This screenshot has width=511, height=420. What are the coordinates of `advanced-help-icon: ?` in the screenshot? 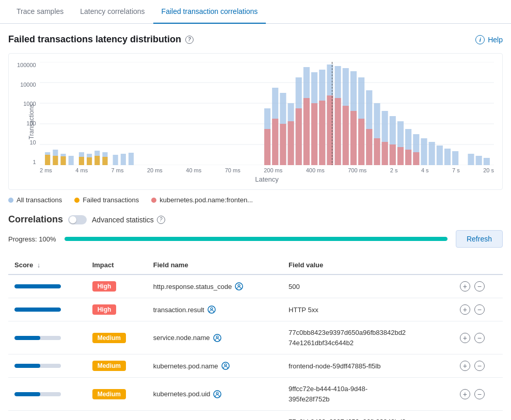 It's located at (161, 220).